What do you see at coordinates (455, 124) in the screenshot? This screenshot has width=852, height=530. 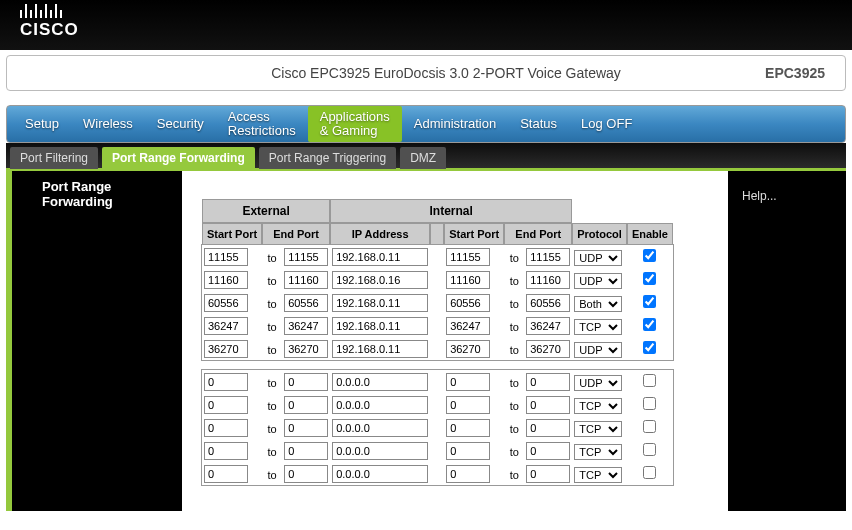 I see `nav-administration: Administration` at bounding box center [455, 124].